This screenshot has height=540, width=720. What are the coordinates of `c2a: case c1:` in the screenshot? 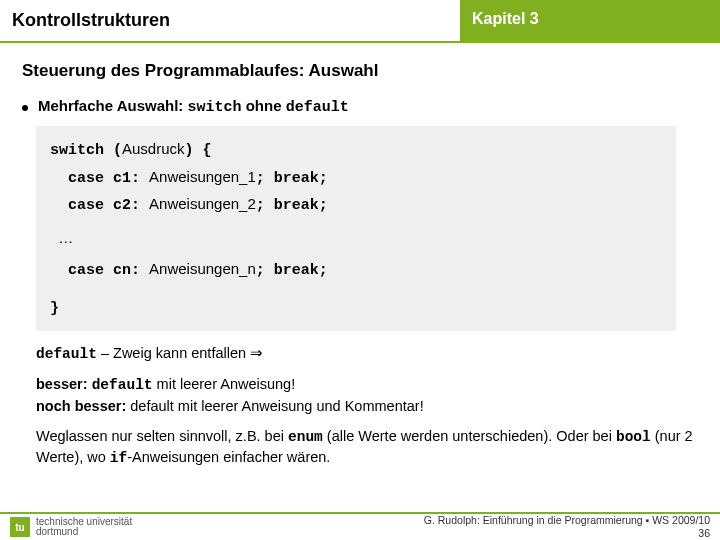 It's located at (100, 178).